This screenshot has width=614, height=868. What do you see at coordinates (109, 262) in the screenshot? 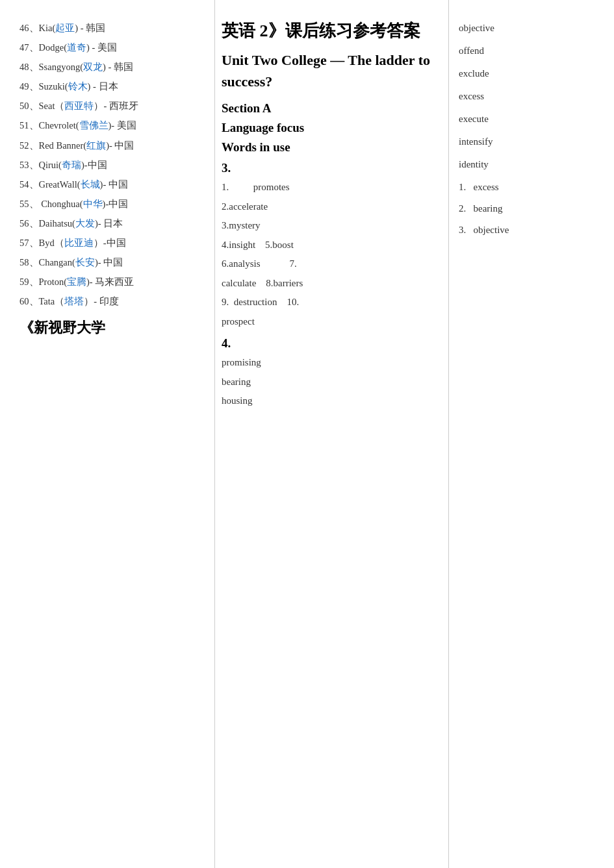
I see `item58-text2: )- 中国` at bounding box center [109, 262].